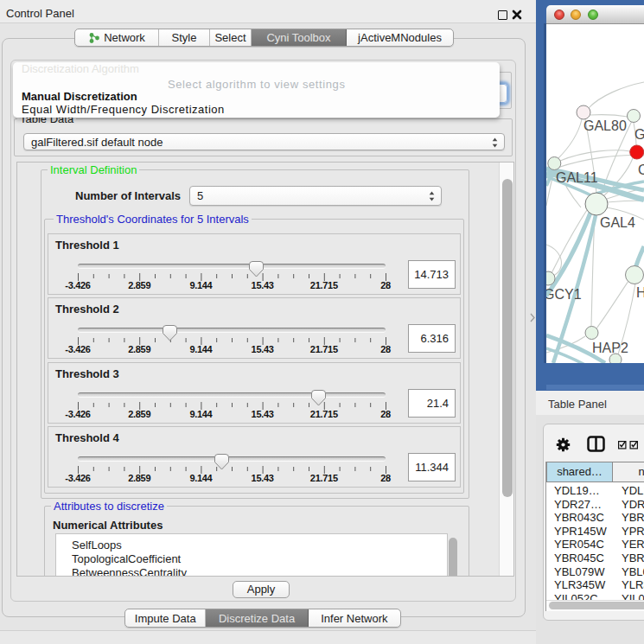 Image resolution: width=644 pixels, height=644 pixels. I want to click on svg-text: HAP2, so click(610, 348).